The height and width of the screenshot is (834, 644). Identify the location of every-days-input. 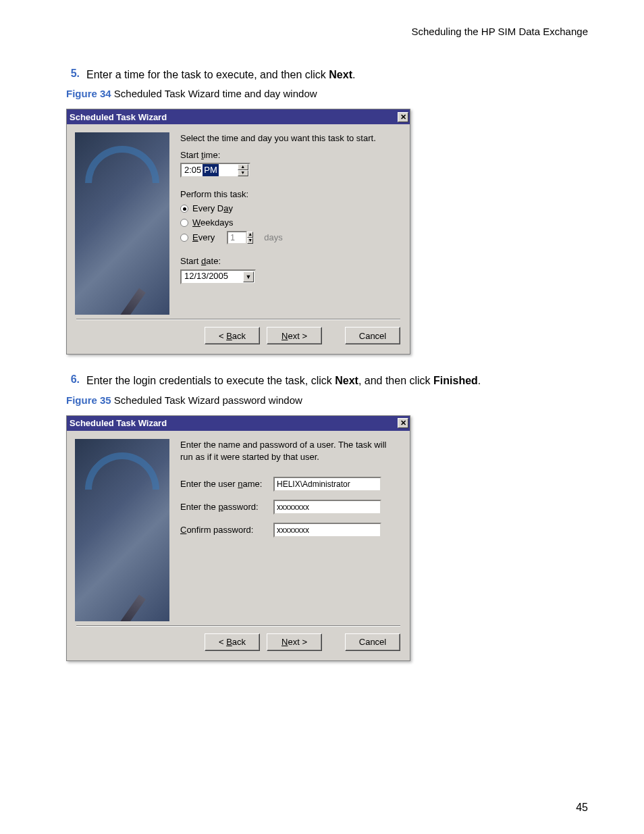
(237, 238).